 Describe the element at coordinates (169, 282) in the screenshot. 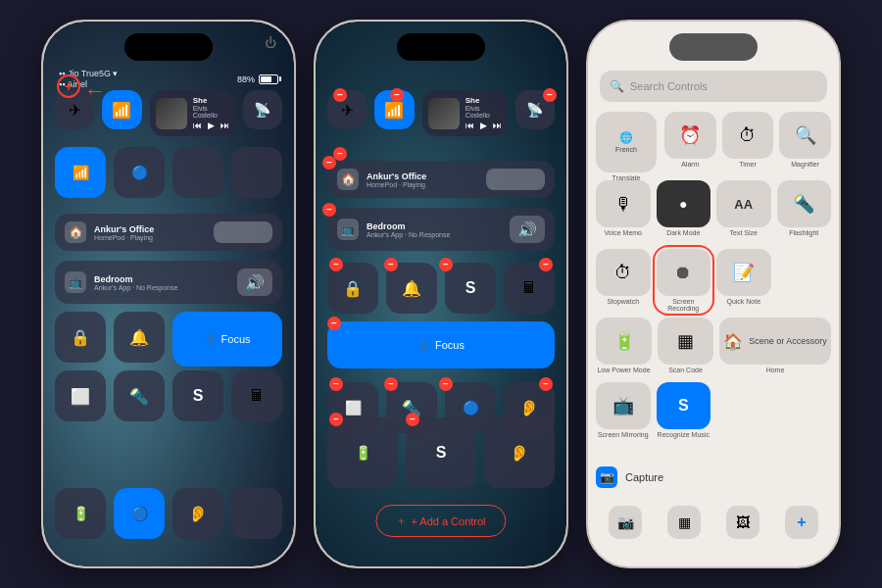

I see `bedroom-widget: 📺 Bedroom Ankur's App · No Response 🔊` at that location.